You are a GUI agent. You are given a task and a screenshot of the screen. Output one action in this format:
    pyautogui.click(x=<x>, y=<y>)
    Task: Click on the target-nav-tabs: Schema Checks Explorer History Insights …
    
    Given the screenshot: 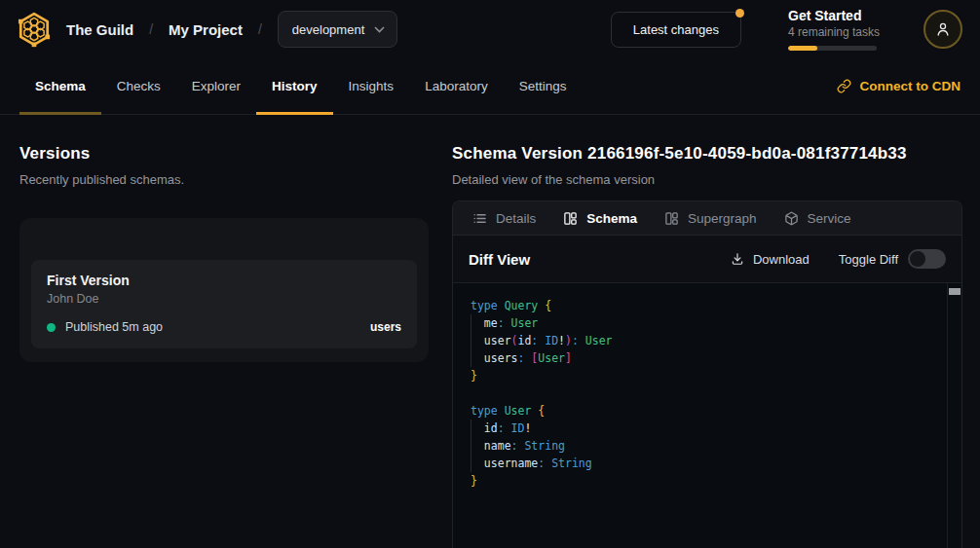 What is the action you would take?
    pyautogui.click(x=490, y=87)
    